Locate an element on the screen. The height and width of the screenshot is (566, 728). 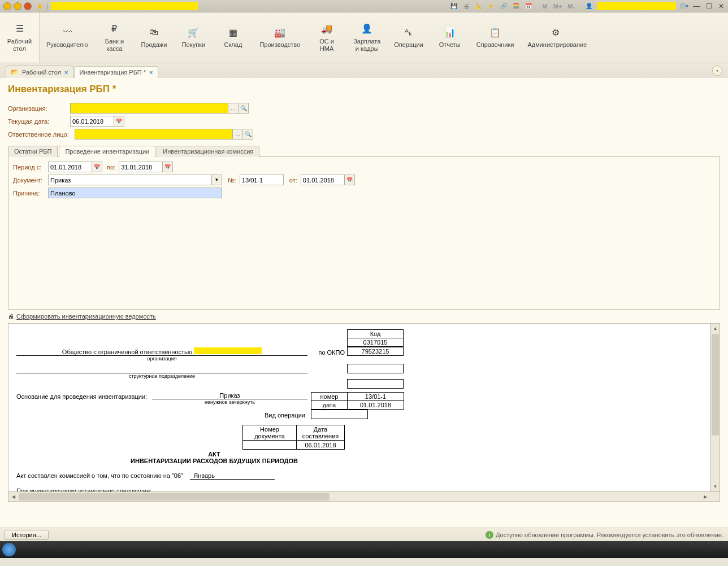
vertical-scrollbar: ▲ ▼ is located at coordinates (714, 408).